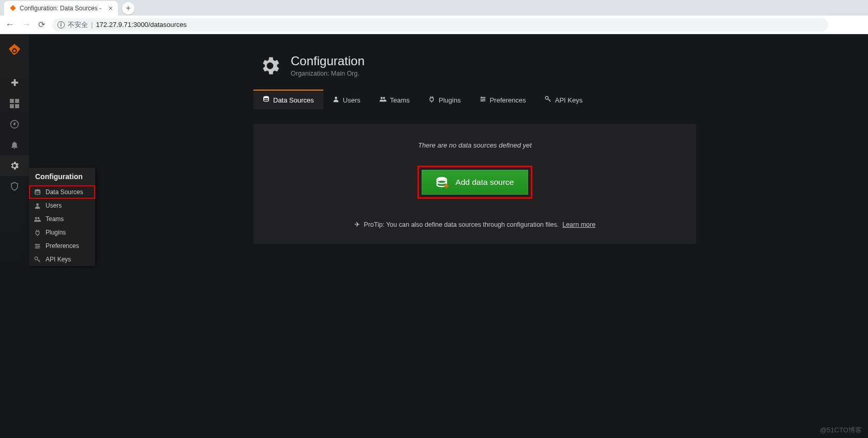 The image size is (868, 438). Describe the element at coordinates (14, 104) in the screenshot. I see `sidebar-dashboards` at that location.